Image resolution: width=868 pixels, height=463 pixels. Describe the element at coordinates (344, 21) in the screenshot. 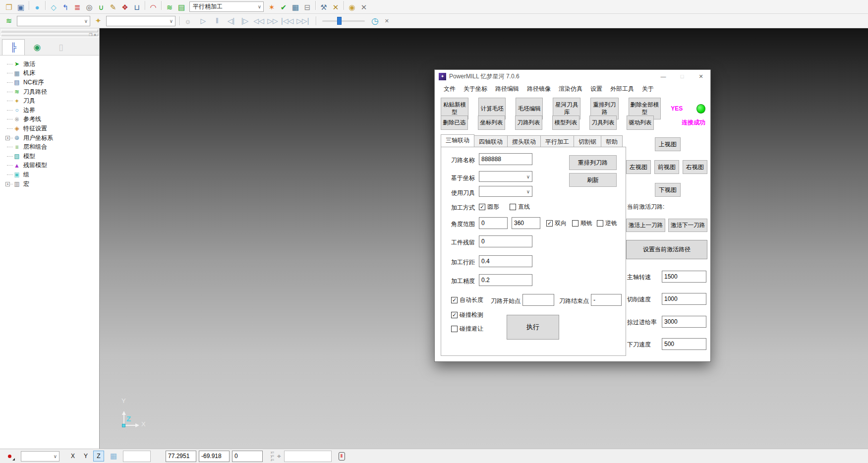

I see `simulation-speed-slider` at that location.